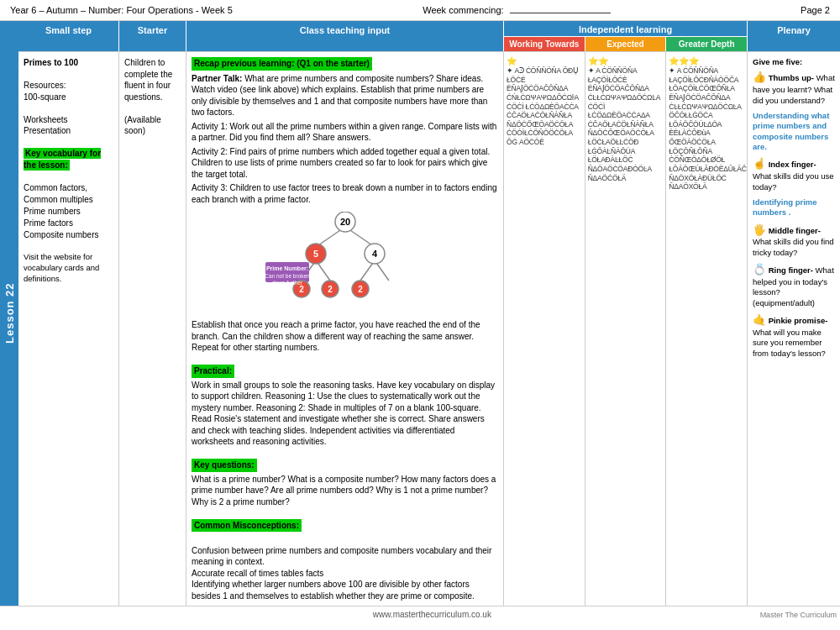 The image size is (840, 630). I want to click on key-vocab-highlight: Key vocabulary for the lesson:, so click(62, 160).